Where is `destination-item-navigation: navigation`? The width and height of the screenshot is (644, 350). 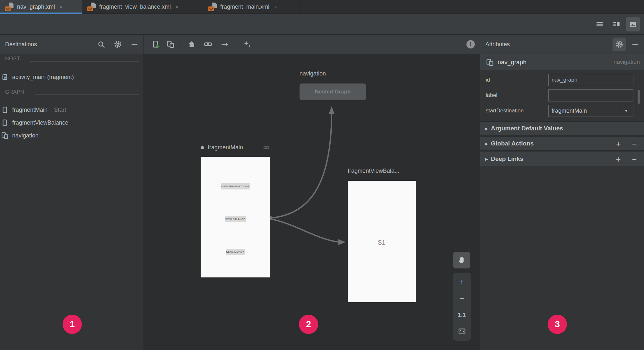 destination-item-navigation: navigation is located at coordinates (72, 136).